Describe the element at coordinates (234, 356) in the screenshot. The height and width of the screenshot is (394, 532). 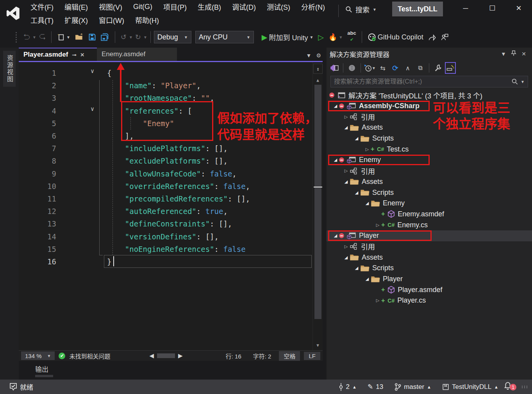
I see `line-indicator: 行: 16` at that location.